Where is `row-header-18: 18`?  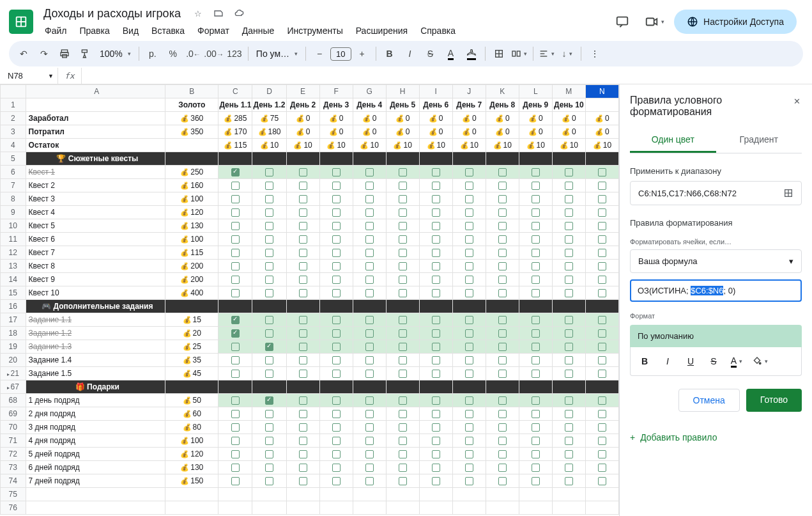
row-header-18: 18 is located at coordinates (13, 334).